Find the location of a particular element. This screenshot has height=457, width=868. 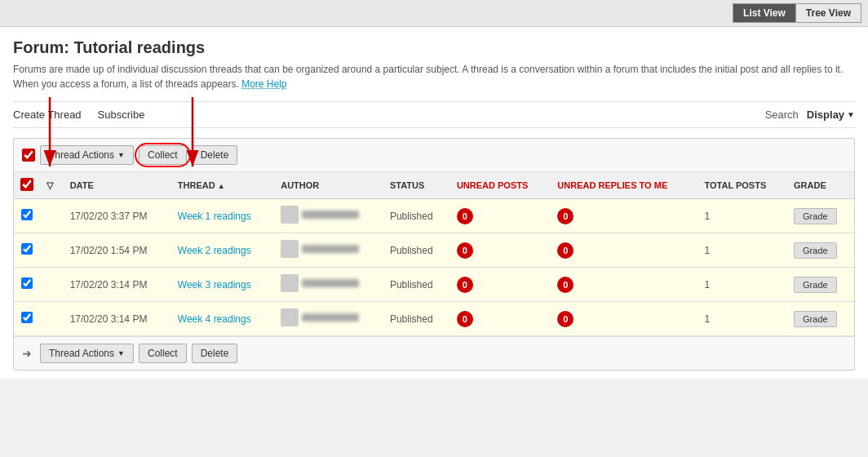

top-bar: List View Tree View is located at coordinates (434, 13).